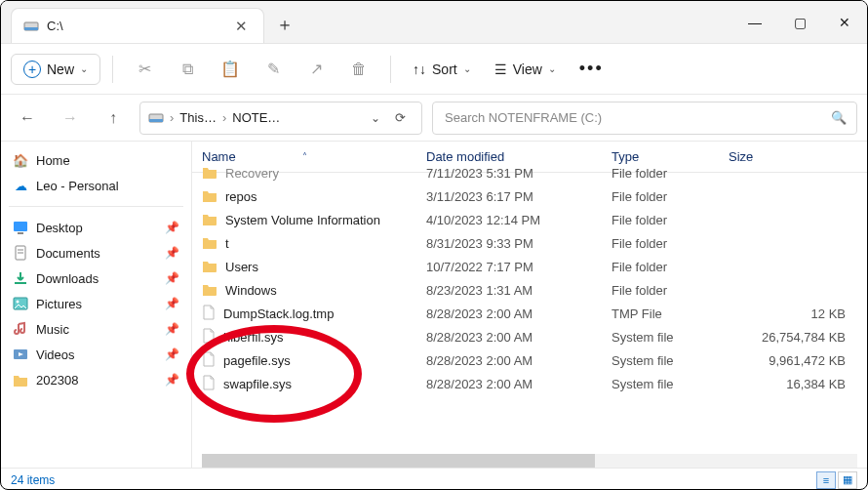  What do you see at coordinates (530, 337) in the screenshot?
I see `file-row: hiberfil.sys8/28/2023 2:00 AMSystem file…` at bounding box center [530, 337].